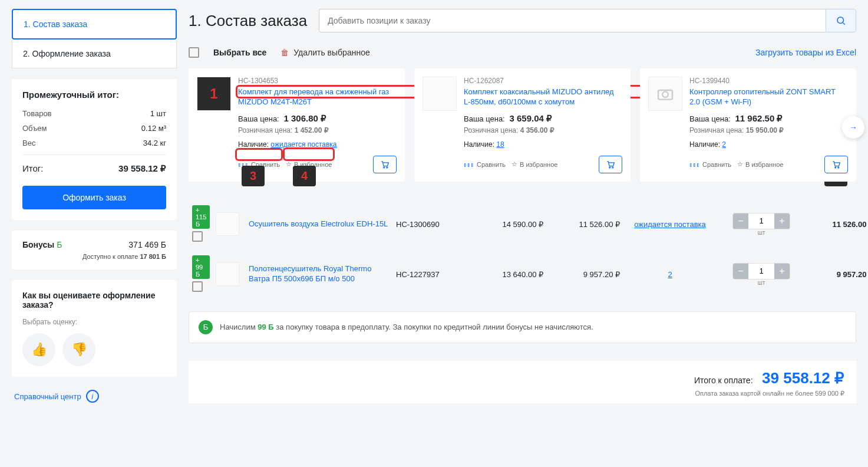 This screenshot has width=868, height=467. Describe the element at coordinates (201, 217) in the screenshot. I see `bonus-badge: + 115 Б` at that location.